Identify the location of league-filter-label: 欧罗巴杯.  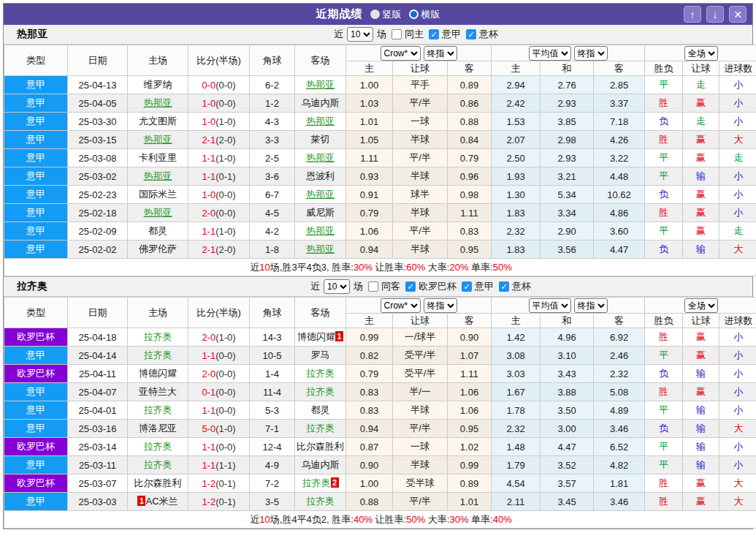
(438, 287).